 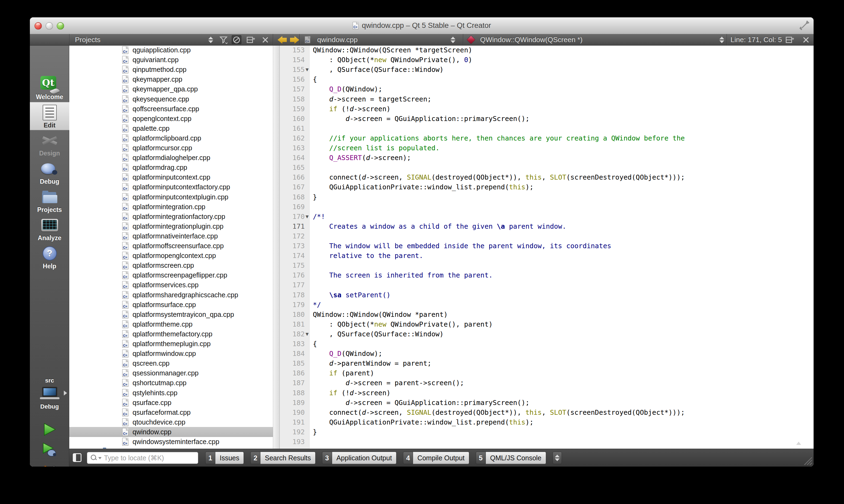 I want to click on mode-analyze: Analyze, so click(x=50, y=229).